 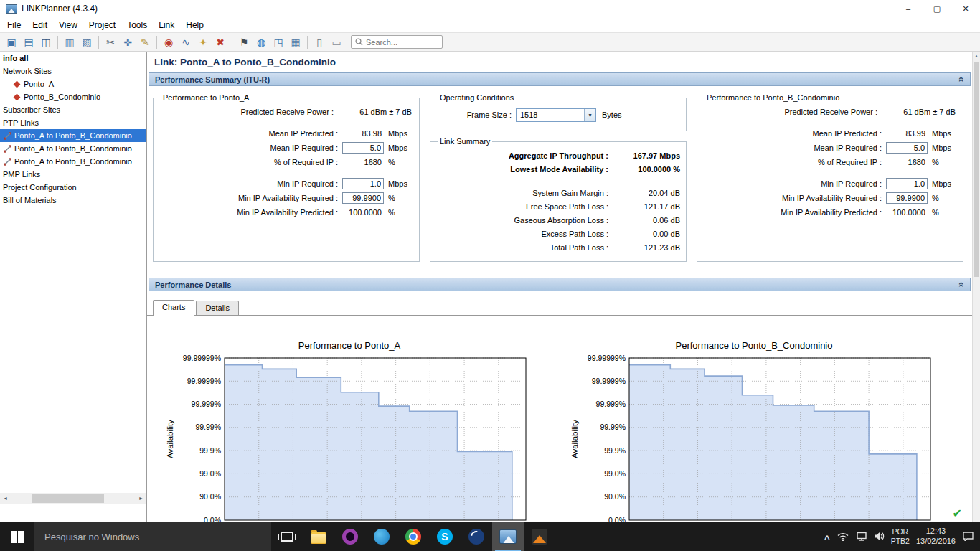 I want to click on tab-charts: Charts, so click(x=174, y=308).